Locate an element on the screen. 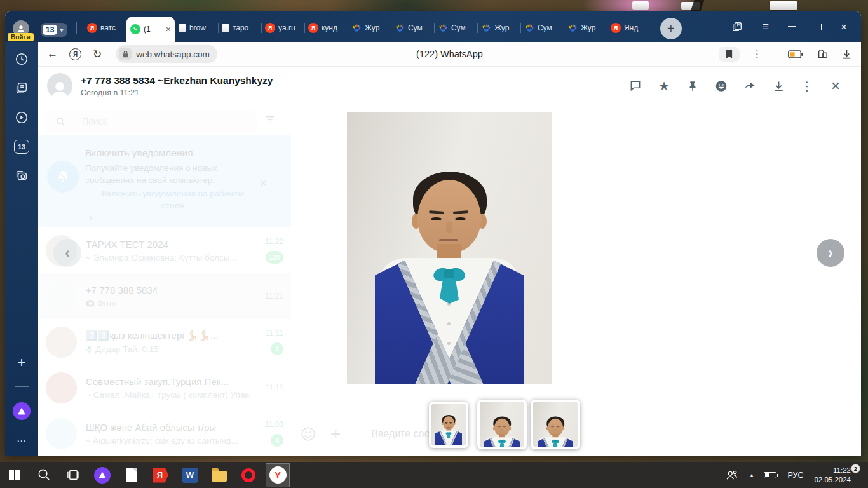 This screenshot has height=488, width=868. emoji-icon is located at coordinates (308, 434).